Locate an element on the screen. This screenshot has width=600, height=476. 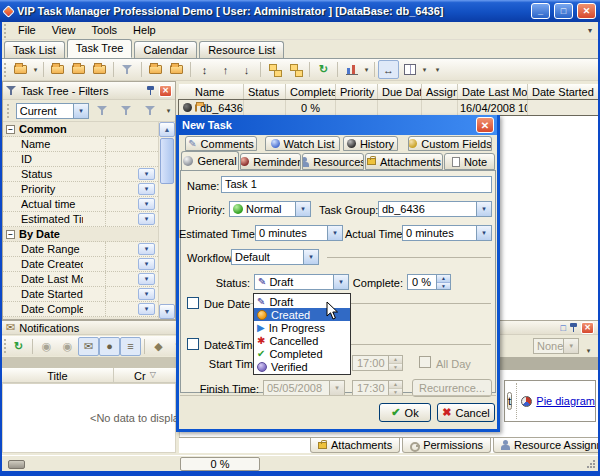
menu-file: File is located at coordinates (27, 30).